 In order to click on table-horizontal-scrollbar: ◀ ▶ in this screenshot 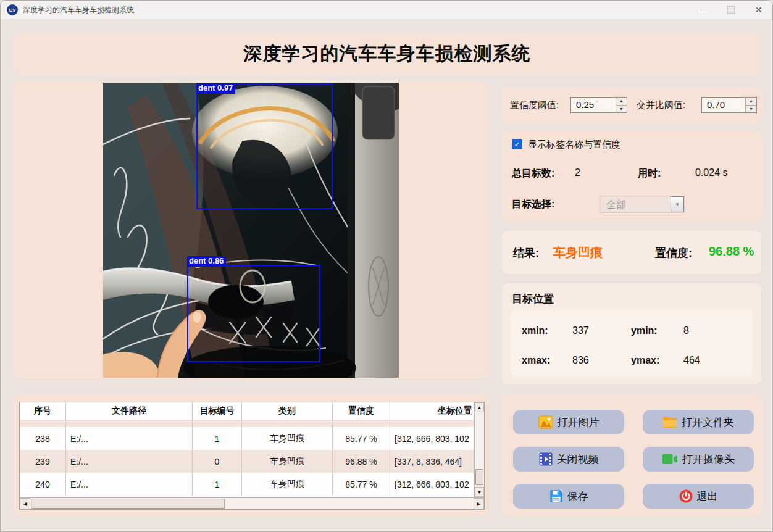, I will do `click(252, 504)`.